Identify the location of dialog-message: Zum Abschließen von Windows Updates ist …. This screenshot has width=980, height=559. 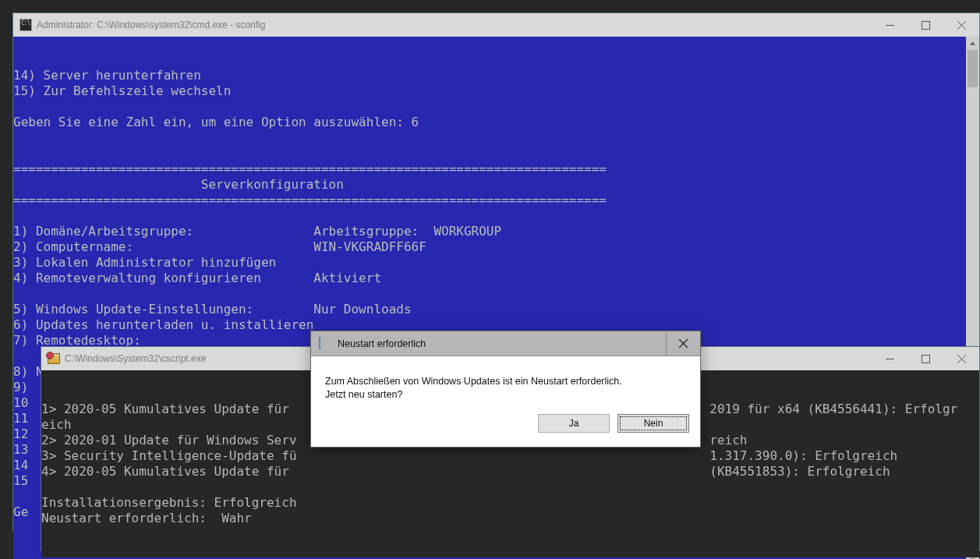
(505, 388).